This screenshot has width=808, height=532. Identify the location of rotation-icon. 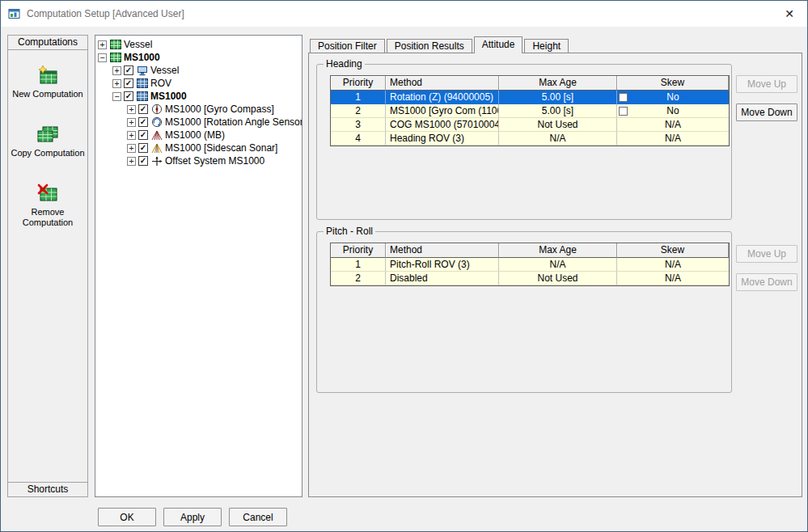
(157, 122).